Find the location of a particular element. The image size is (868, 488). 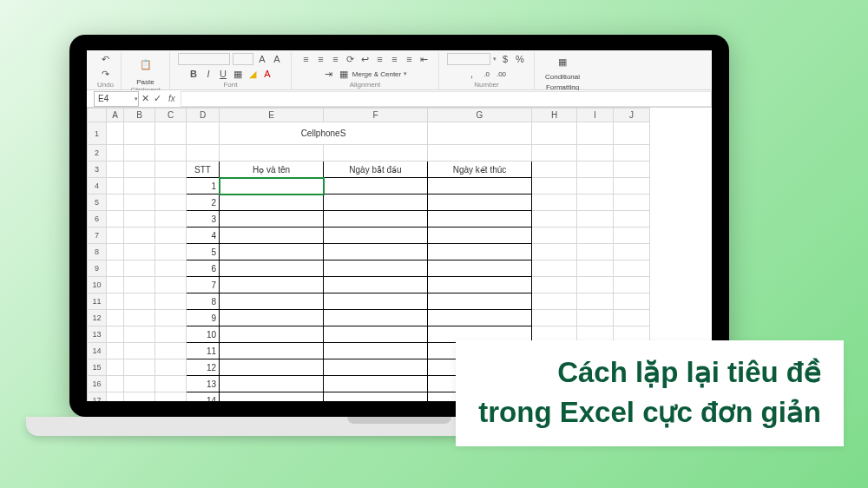

fill-color-icon: ◢ is located at coordinates (253, 74).